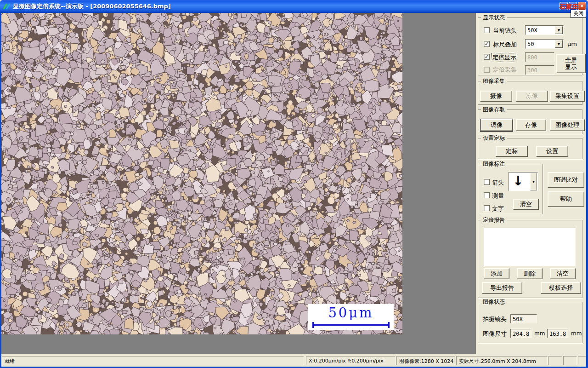 Image resolution: width=588 pixels, height=368 pixels. What do you see at coordinates (530, 149) in the screenshot?
I see `group-set-calibration: 设置定标 定标 设置` at bounding box center [530, 149].